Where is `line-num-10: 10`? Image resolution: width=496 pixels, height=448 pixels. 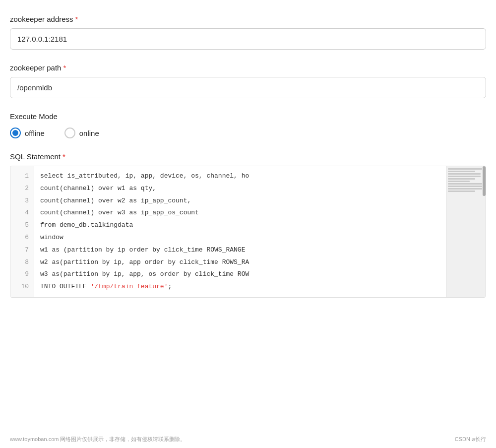
line-num-10: 10 is located at coordinates (22, 287).